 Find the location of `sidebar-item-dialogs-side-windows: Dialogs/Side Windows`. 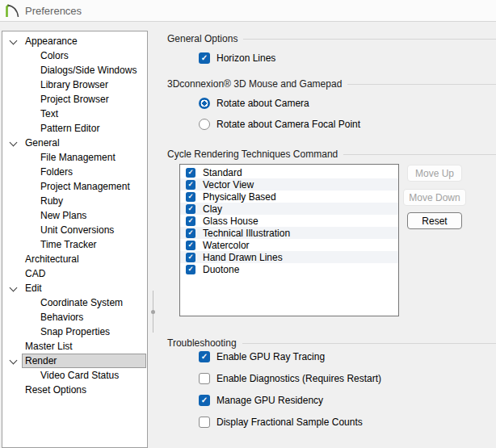

sidebar-item-dialogs-side-windows: Dialogs/Side Windows is located at coordinates (74, 70).